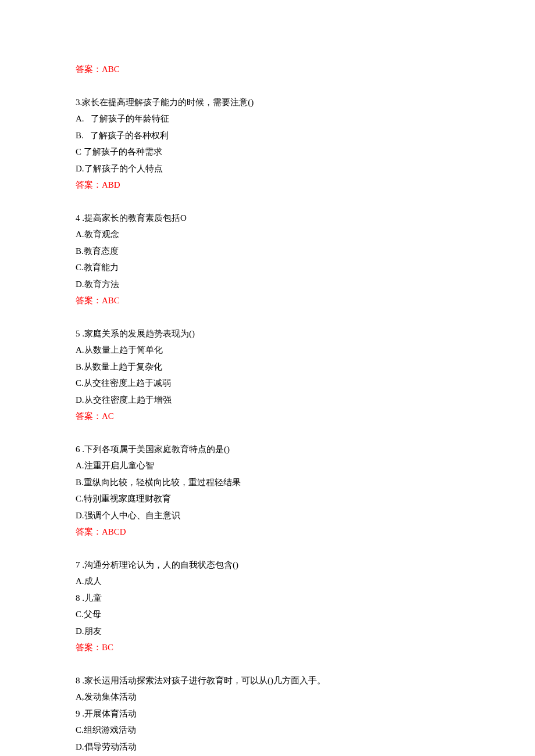 The height and width of the screenshot is (756, 535). What do you see at coordinates (268, 482) in the screenshot?
I see `option-b: B.重纵向比较，轻横向比较，重过程轻结果` at bounding box center [268, 482].